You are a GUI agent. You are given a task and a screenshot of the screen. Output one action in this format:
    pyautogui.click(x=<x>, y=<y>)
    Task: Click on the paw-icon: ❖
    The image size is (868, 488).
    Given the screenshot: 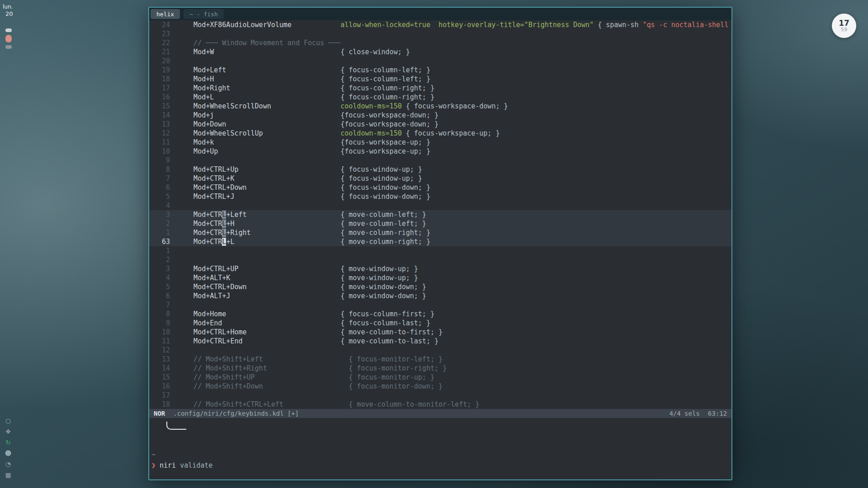 What is the action you would take?
    pyautogui.click(x=8, y=432)
    